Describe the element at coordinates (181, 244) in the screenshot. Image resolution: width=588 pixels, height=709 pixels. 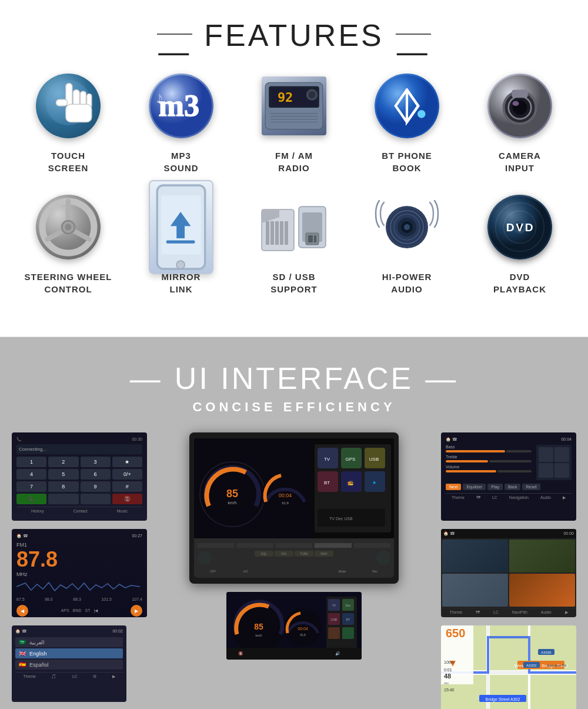
I see `feature-mirror: MIRROR LINK` at that location.